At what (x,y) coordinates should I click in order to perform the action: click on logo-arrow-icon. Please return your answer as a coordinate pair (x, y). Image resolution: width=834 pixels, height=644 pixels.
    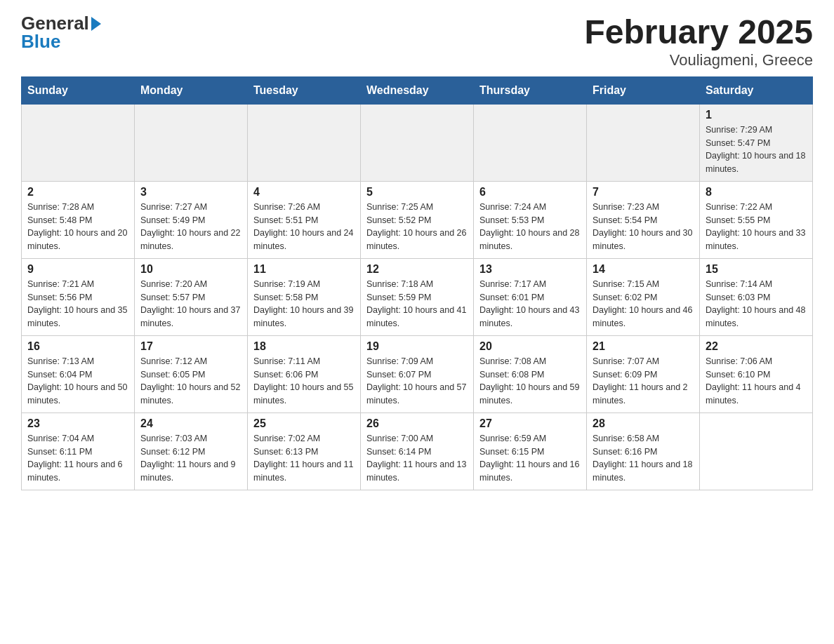
    Looking at the image, I should click on (96, 24).